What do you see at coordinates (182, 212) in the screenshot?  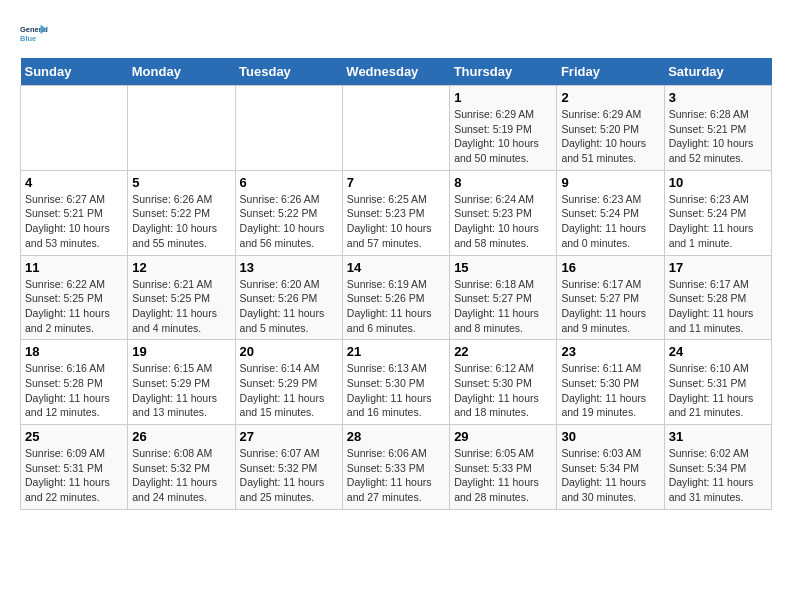 I see `calendar-cell: 5Sunrise: 6:26 AM Sunset: 5:22 PM Daylig…` at bounding box center [182, 212].